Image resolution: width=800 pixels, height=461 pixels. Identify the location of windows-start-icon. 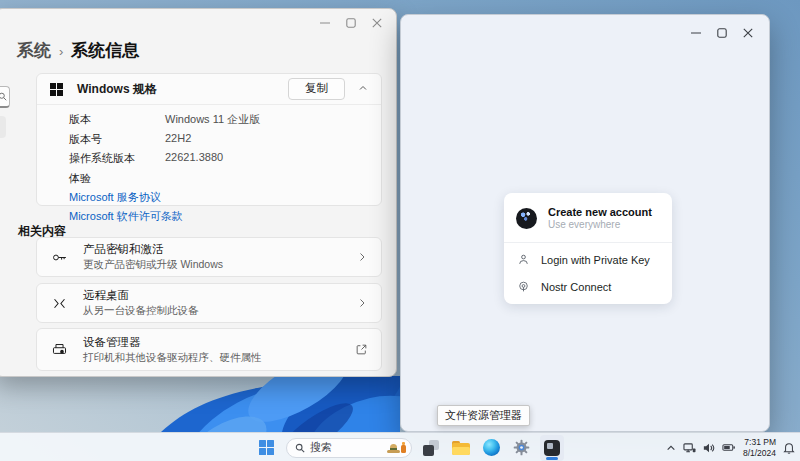
(267, 448).